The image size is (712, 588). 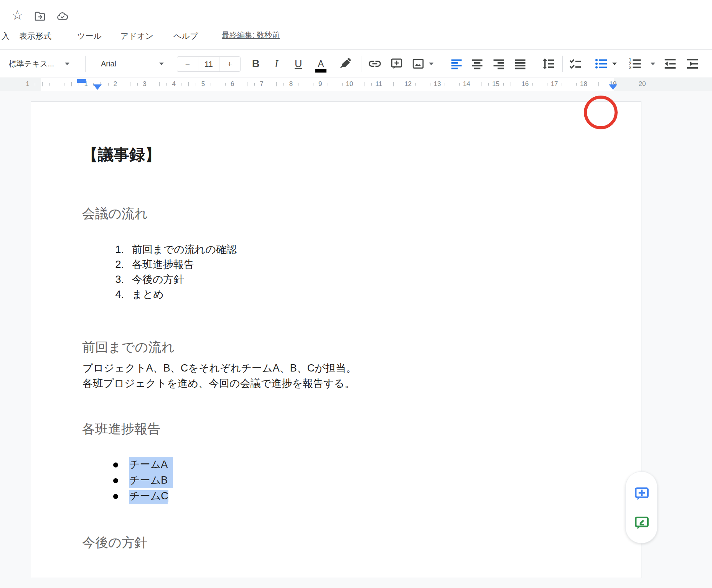 What do you see at coordinates (298, 64) in the screenshot?
I see `underline-button: U` at bounding box center [298, 64].